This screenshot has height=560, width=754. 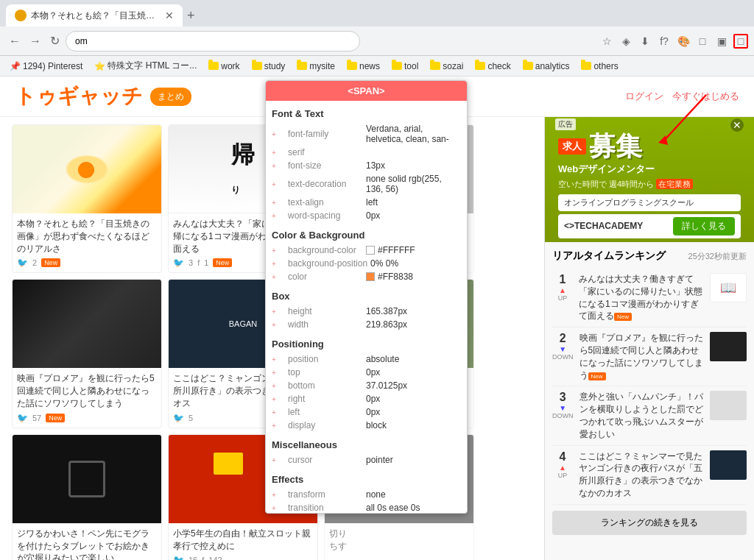 I want to click on section-positioning: Positioning, so click(x=367, y=344).